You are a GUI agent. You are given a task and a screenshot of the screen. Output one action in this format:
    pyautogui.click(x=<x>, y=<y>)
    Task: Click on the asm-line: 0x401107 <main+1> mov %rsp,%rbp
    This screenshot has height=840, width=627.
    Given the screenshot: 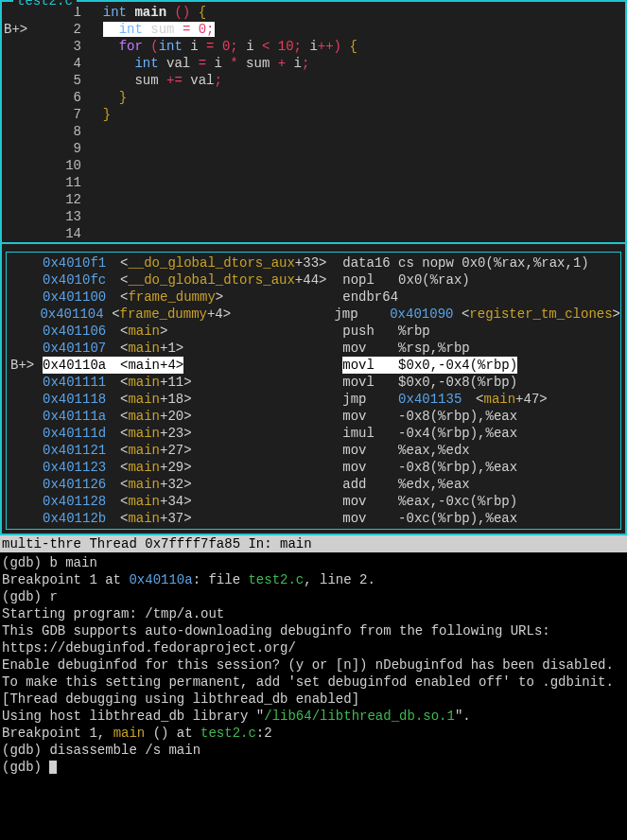 What is the action you would take?
    pyautogui.click(x=314, y=348)
    